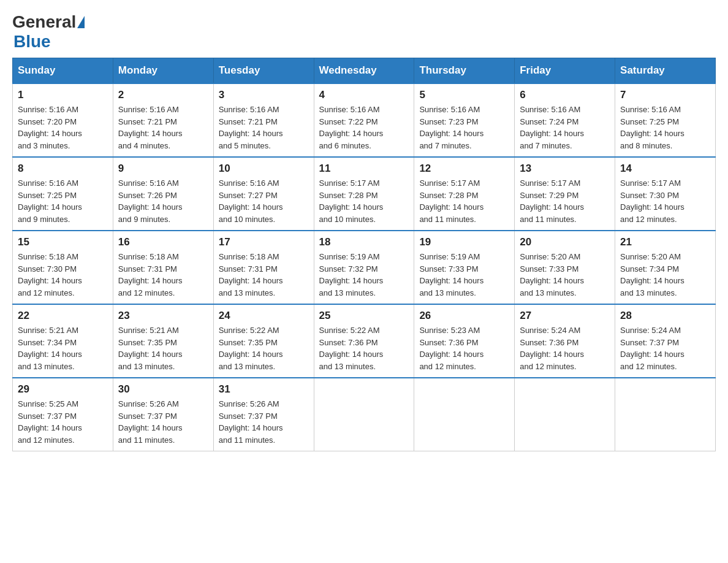  What do you see at coordinates (264, 71) in the screenshot?
I see `header-cell-tuesday: Tuesday` at bounding box center [264, 71].